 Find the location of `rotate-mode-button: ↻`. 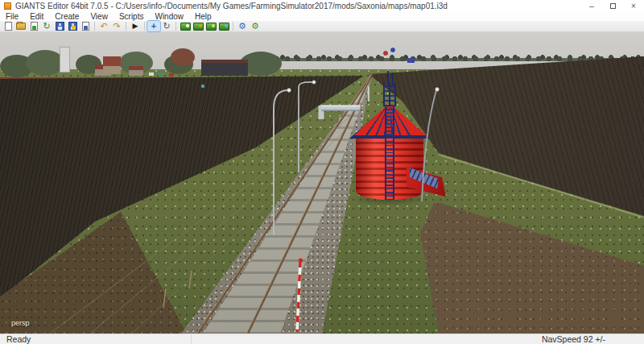

rotate-mode-button: ↻ is located at coordinates (167, 26).